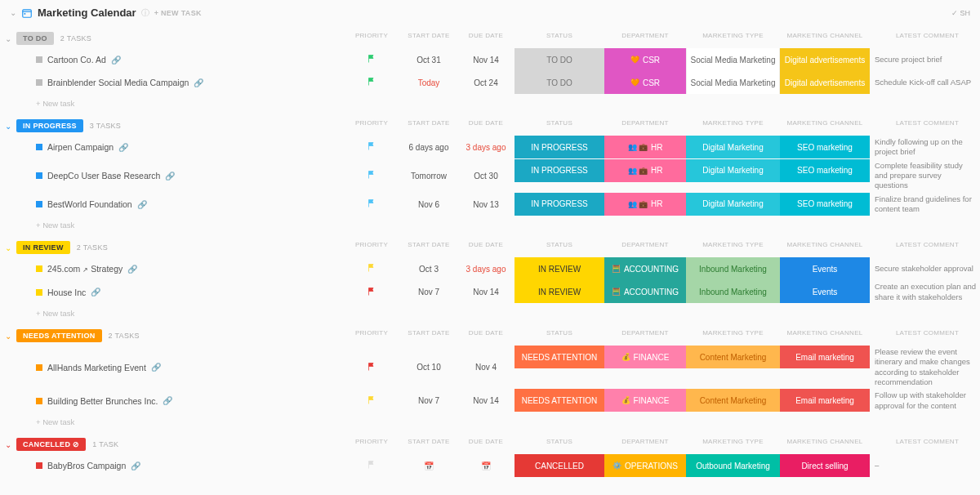 The image size is (980, 495). What do you see at coordinates (429, 176) in the screenshot?
I see `start-date-cell: Tomorrow` at bounding box center [429, 176].